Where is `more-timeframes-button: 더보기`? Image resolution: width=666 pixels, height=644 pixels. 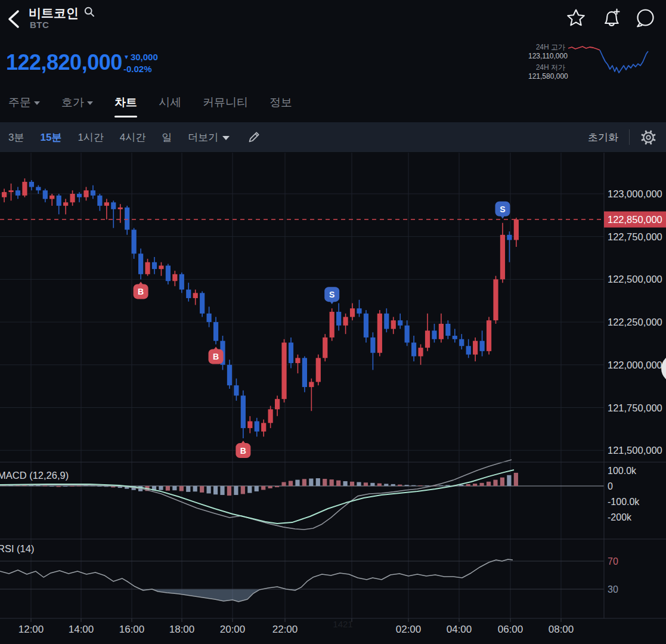
more-timeframes-button: 더보기 is located at coordinates (209, 137).